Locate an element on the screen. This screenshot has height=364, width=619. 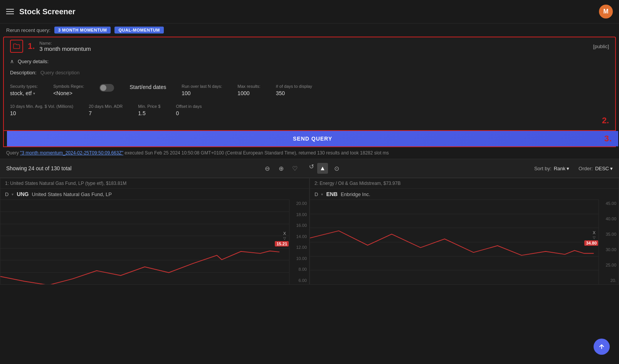
toolbar-icons: ⊖ ⊕ ♡ ↻ ▲ ⊙ is located at coordinates (302, 168).